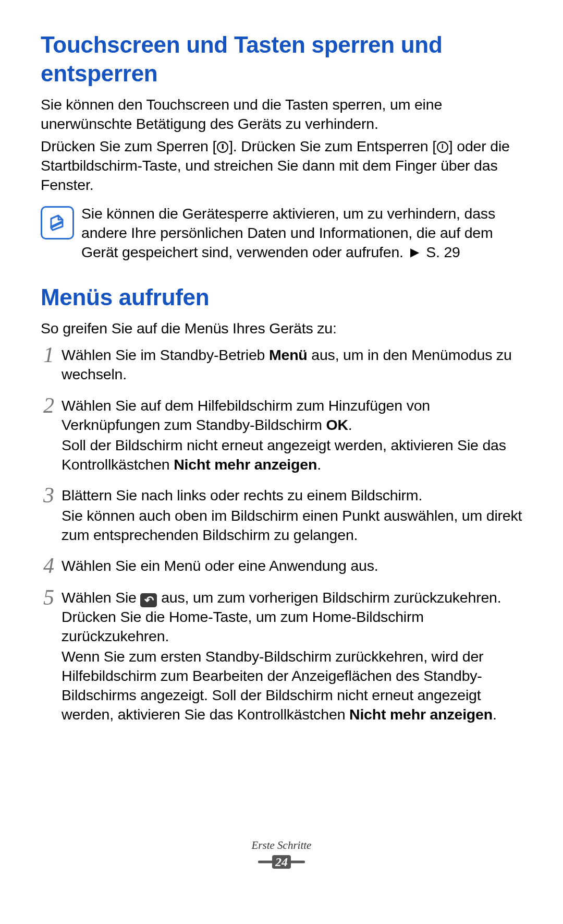  I want to click on page-number: 24, so click(282, 862).